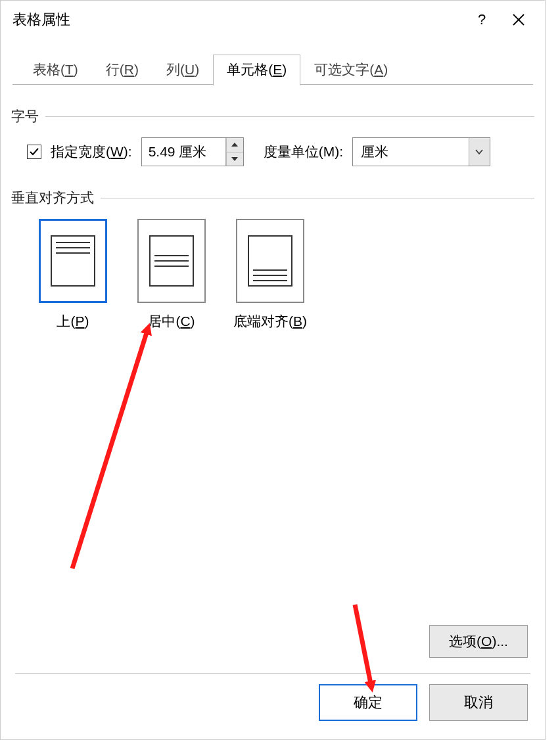  Describe the element at coordinates (421, 152) in the screenshot. I see `measure-unit-dropdown: 厘米` at that location.